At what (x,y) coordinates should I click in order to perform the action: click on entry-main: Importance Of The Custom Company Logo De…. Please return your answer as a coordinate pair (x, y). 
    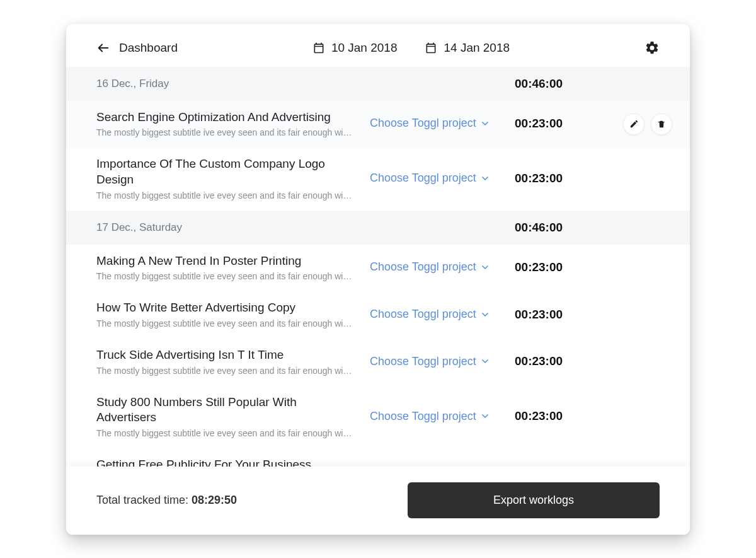
    Looking at the image, I should click on (233, 178).